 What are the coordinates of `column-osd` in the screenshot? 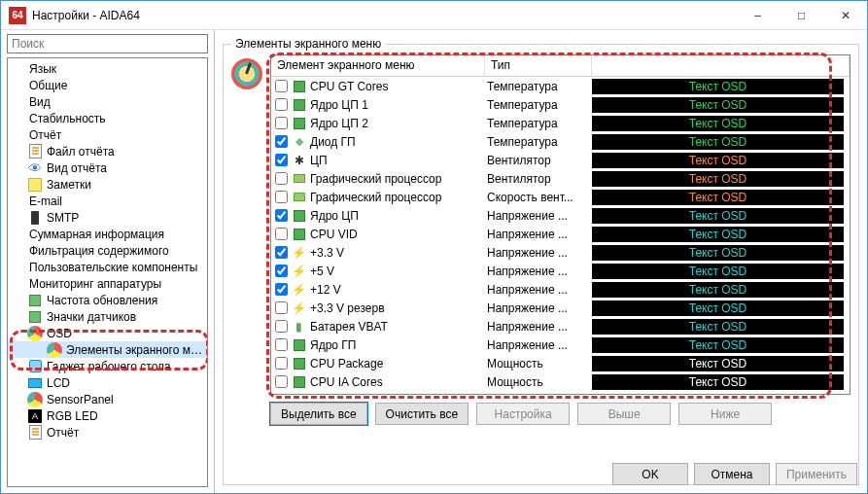 It's located at (721, 66).